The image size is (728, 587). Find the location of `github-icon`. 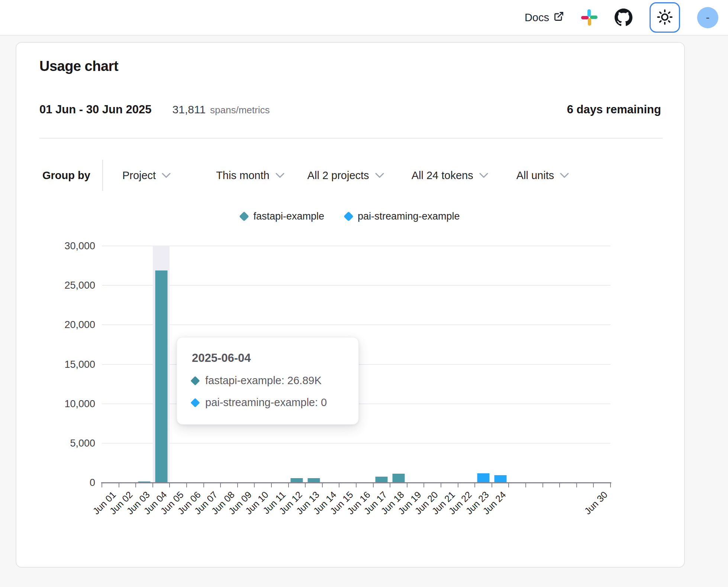

github-icon is located at coordinates (624, 17).